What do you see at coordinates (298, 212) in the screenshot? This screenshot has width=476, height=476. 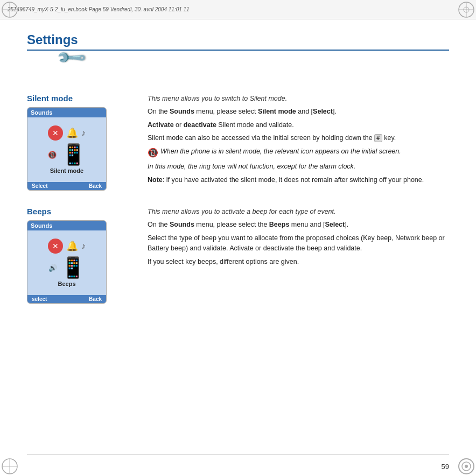 I see `beeps-desc-italic: This menu allows you to activate a beep …` at bounding box center [298, 212].